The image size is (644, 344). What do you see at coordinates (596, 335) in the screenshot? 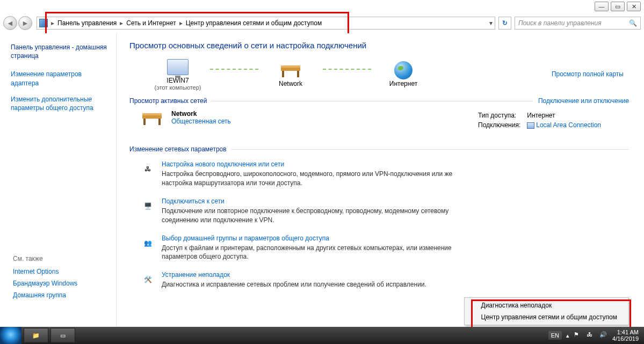
I see `system-tray: EN ▴ ⚑ 🖧 🔊 1:41 AM 4/16/2019` at bounding box center [596, 335].